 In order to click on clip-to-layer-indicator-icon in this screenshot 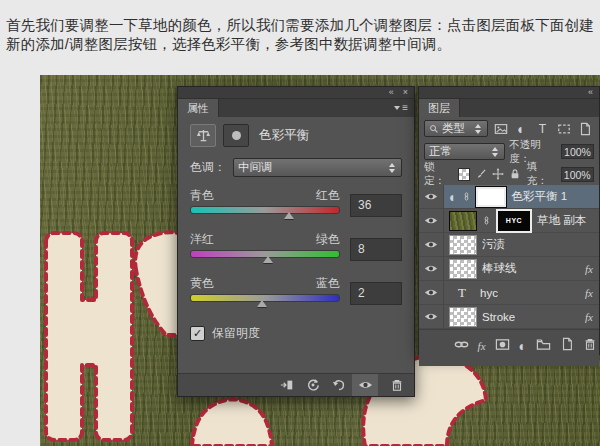, I will do `click(236, 136)`.